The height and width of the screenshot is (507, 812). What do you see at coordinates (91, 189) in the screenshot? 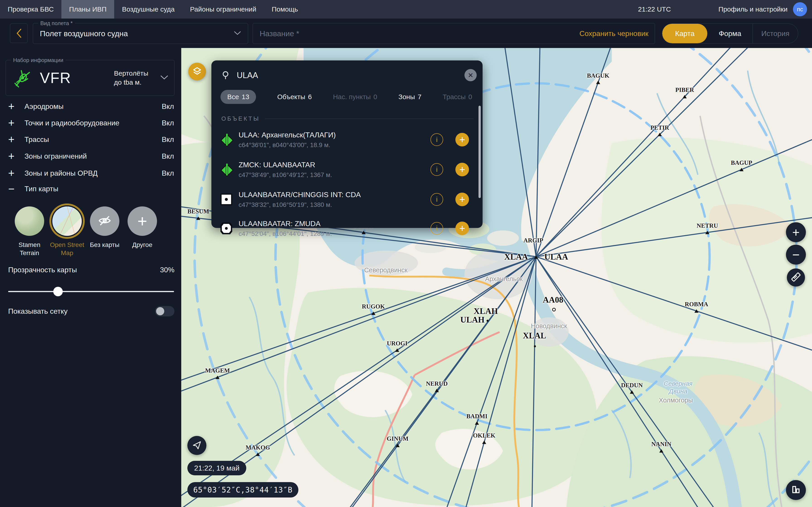
I see `map-type-section-header: − Тип карты` at bounding box center [91, 189].